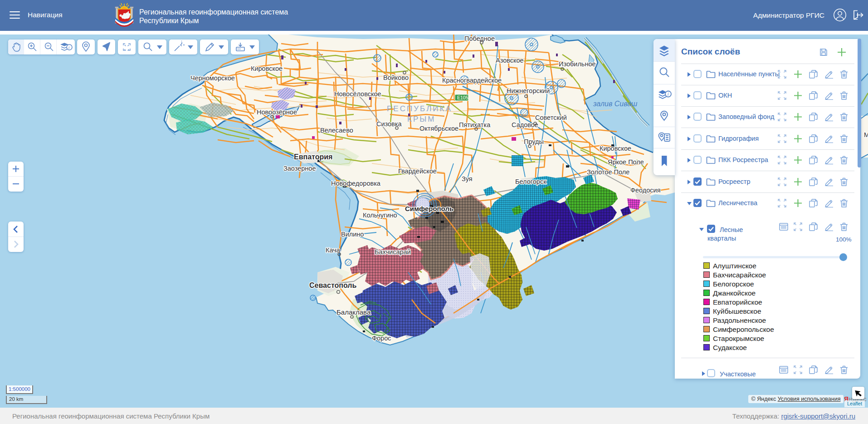 Image resolution: width=868 pixels, height=424 pixels. Describe the element at coordinates (472, 80) in the screenshot. I see `svg-text: Красногвардейское` at that location.